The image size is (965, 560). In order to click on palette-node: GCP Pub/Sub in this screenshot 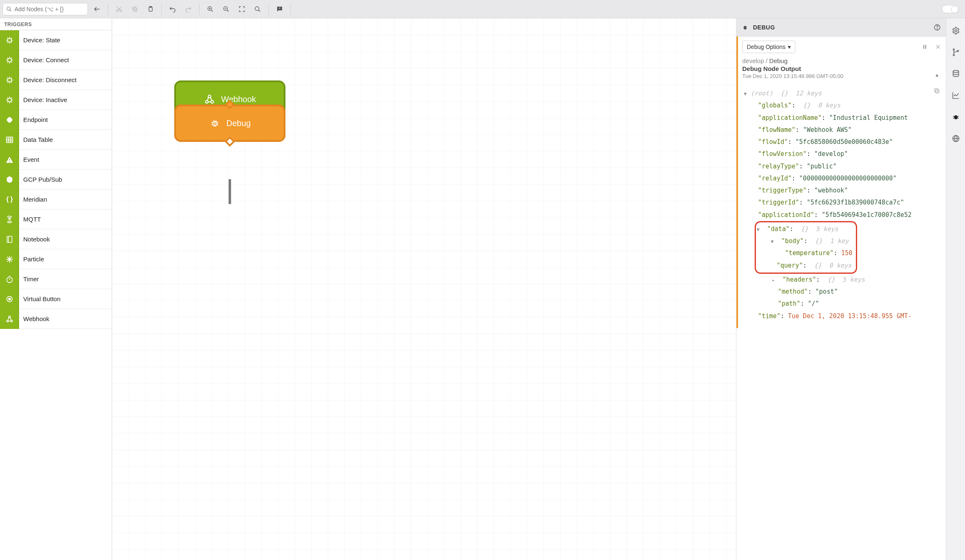, I will do `click(56, 180)`.